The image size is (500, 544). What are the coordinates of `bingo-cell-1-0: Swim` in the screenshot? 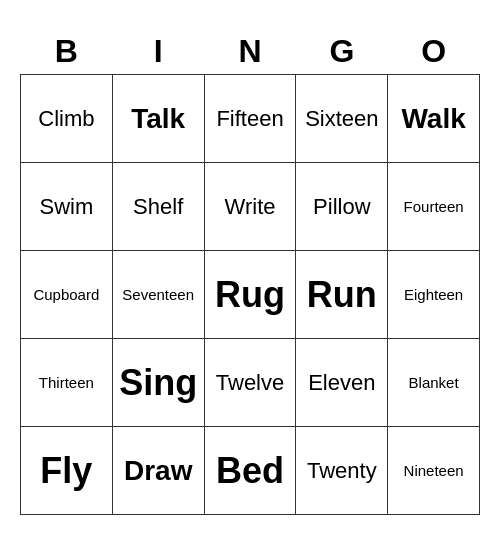 It's located at (67, 207).